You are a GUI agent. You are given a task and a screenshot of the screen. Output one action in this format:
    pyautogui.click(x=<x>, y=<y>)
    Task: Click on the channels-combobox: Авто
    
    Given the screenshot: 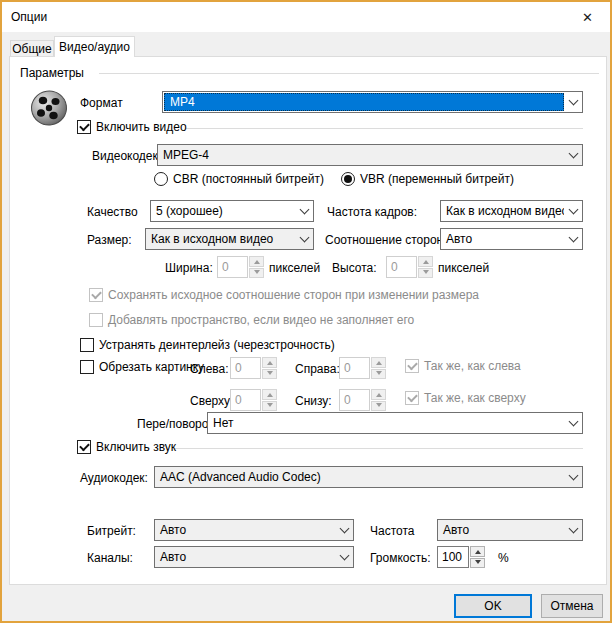 What is the action you would take?
    pyautogui.click(x=254, y=557)
    